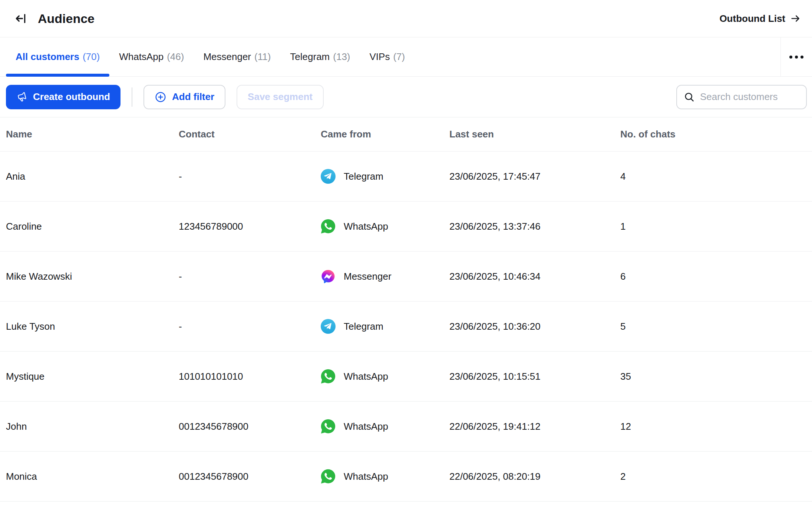 Image resolution: width=812 pixels, height=509 pixels. What do you see at coordinates (280, 97) in the screenshot?
I see `save-segment-label: Save segment` at bounding box center [280, 97].